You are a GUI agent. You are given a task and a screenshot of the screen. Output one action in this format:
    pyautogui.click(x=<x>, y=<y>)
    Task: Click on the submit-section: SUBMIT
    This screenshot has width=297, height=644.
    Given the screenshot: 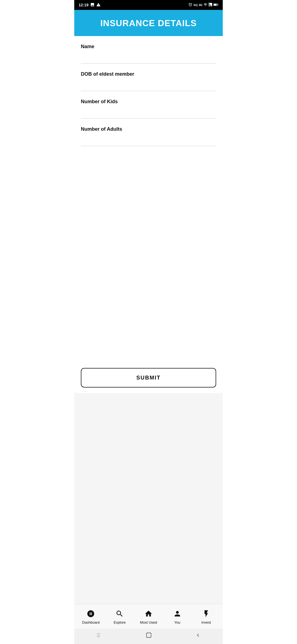 What is the action you would take?
    pyautogui.click(x=148, y=375)
    